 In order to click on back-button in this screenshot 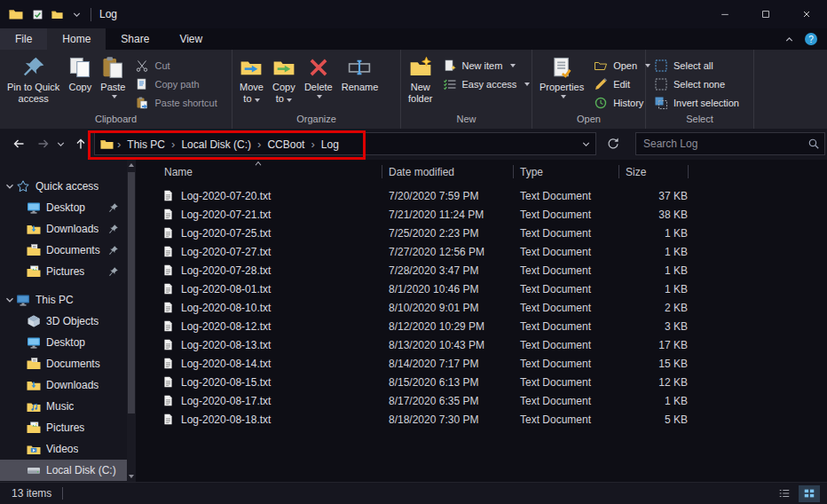, I will do `click(19, 144)`.